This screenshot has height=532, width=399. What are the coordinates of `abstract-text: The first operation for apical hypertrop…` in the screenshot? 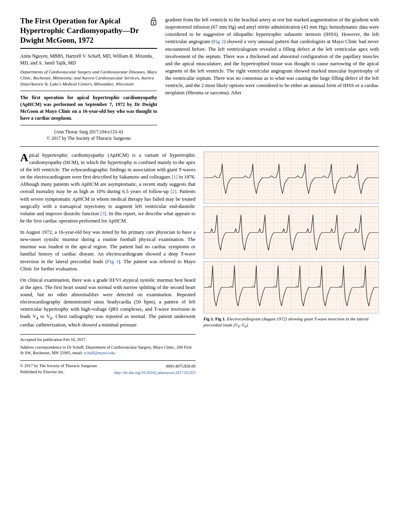 It's located at (89, 108).